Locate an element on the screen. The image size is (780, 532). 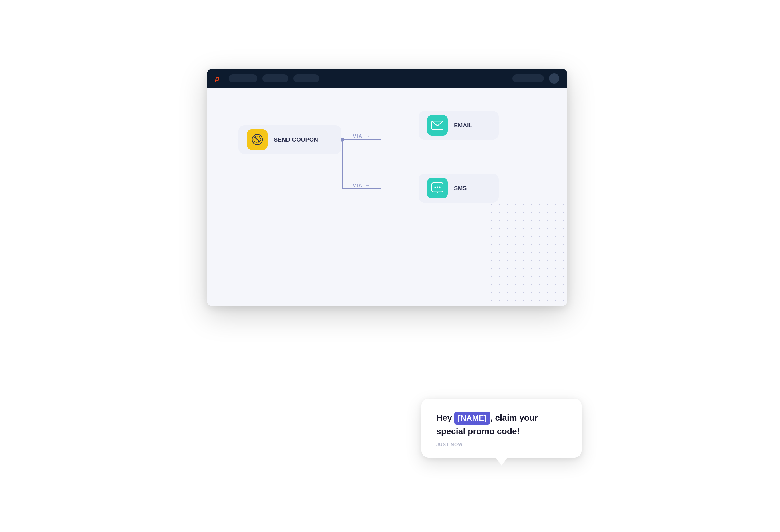
sms-label: SMS is located at coordinates (460, 188).